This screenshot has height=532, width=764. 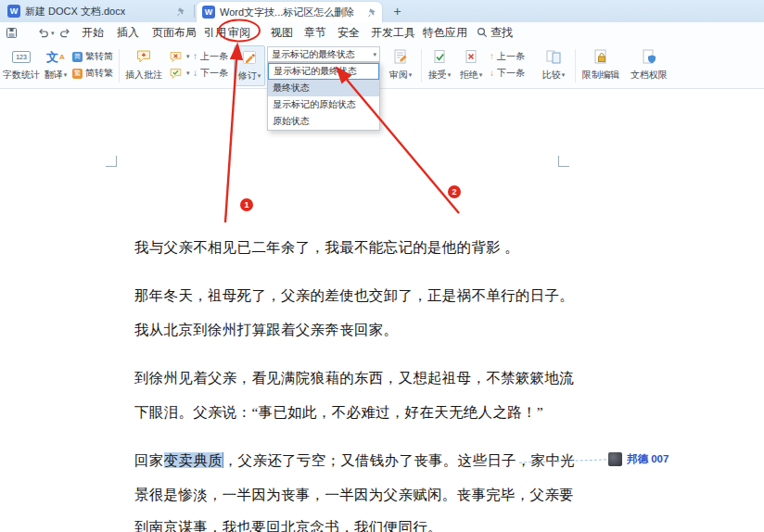 I want to click on menu-references: 引用, so click(x=215, y=32).